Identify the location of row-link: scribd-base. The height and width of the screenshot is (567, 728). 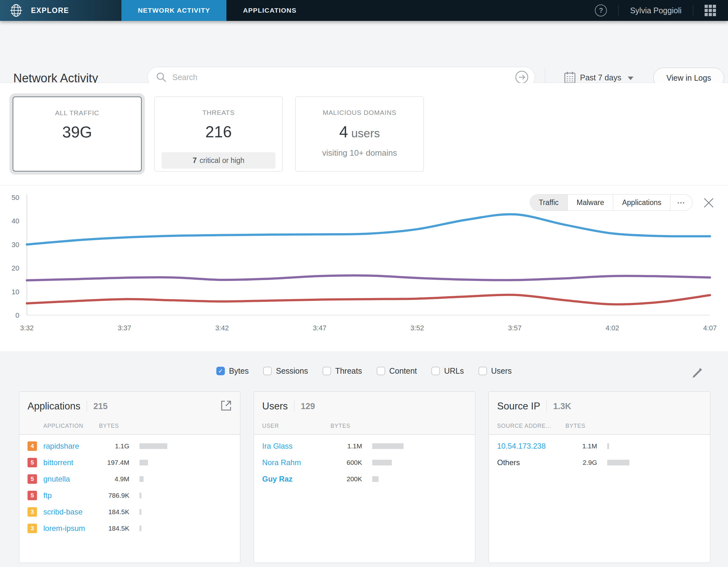
(69, 512).